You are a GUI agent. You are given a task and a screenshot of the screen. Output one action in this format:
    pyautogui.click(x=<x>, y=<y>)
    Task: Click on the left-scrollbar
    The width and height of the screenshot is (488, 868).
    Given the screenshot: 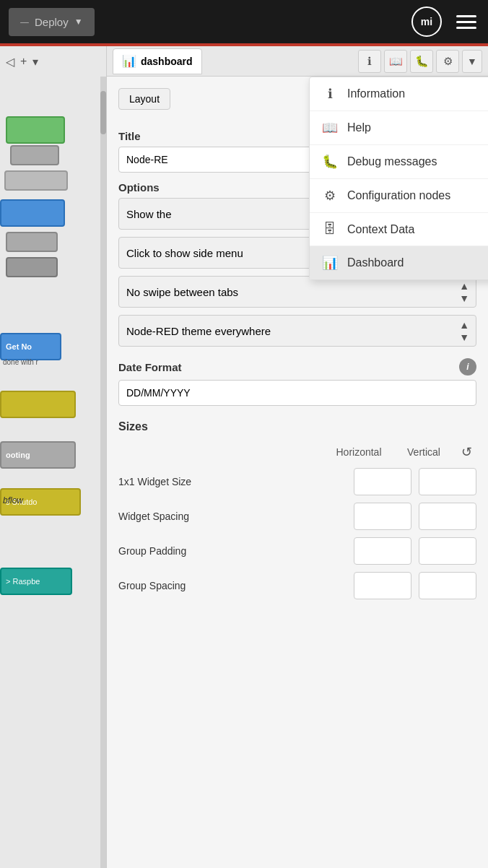 What is the action you would take?
    pyautogui.click(x=103, y=472)
    